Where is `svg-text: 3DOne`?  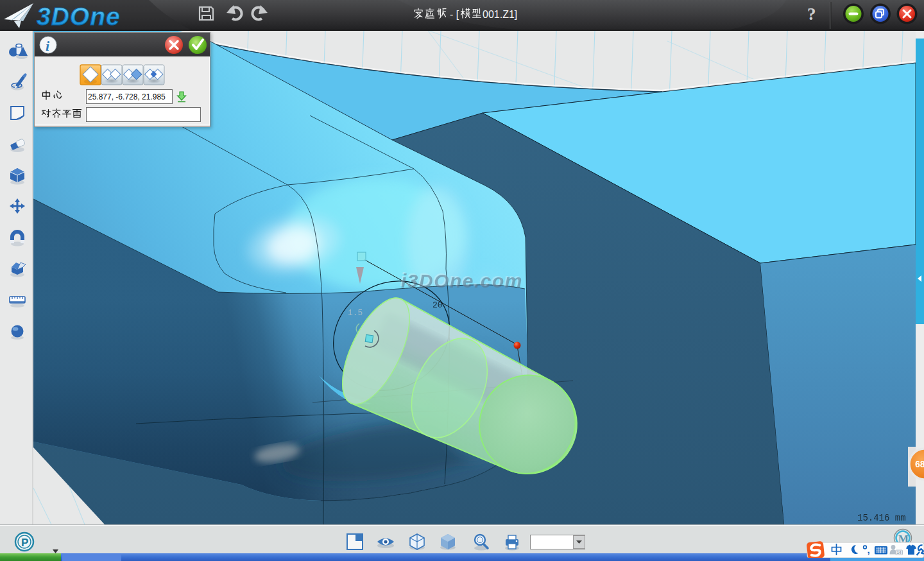 svg-text: 3DOne is located at coordinates (78, 17).